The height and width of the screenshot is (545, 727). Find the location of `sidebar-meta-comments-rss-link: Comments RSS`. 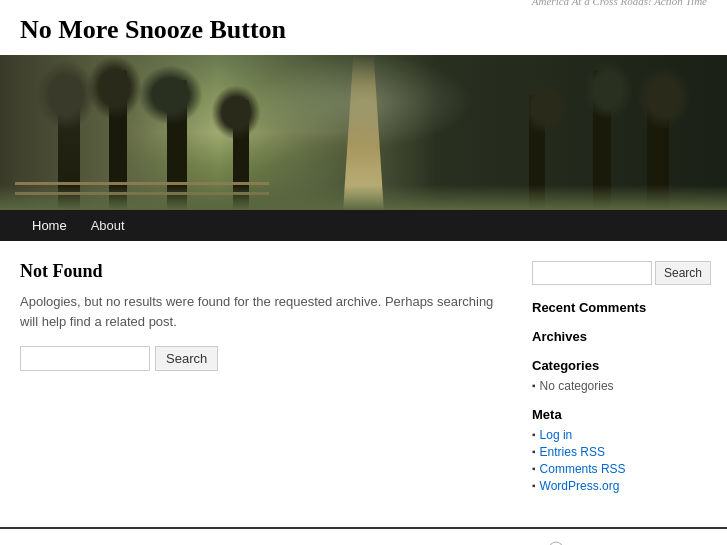

sidebar-meta-comments-rss-link: Comments RSS is located at coordinates (583, 469).